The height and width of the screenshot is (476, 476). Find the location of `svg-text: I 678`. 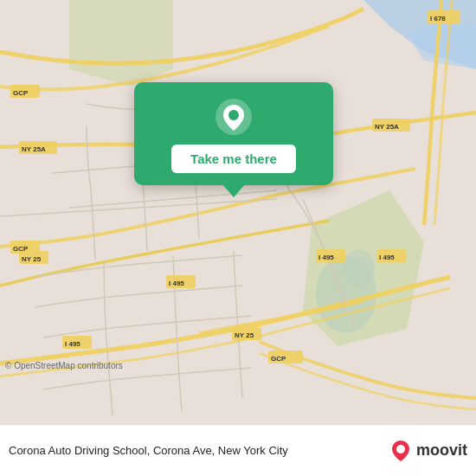

svg-text: I 678 is located at coordinates (438, 19).